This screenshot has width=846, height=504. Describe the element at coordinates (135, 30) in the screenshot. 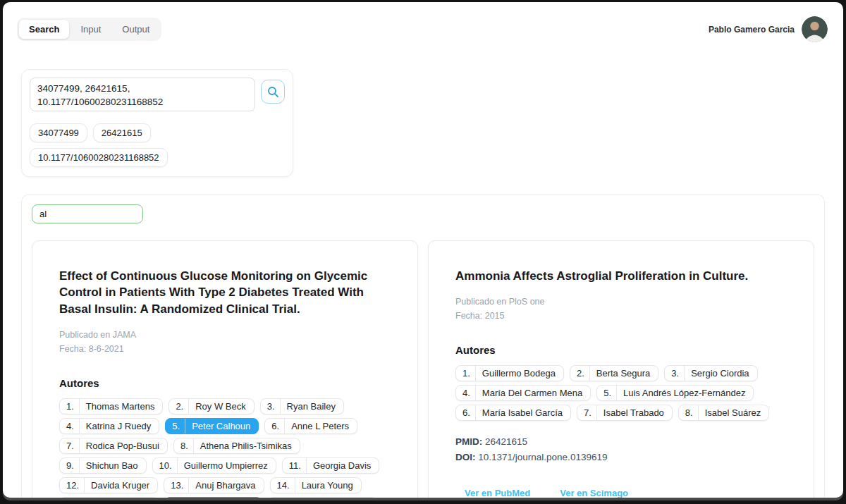

I see `tab: Output` at that location.